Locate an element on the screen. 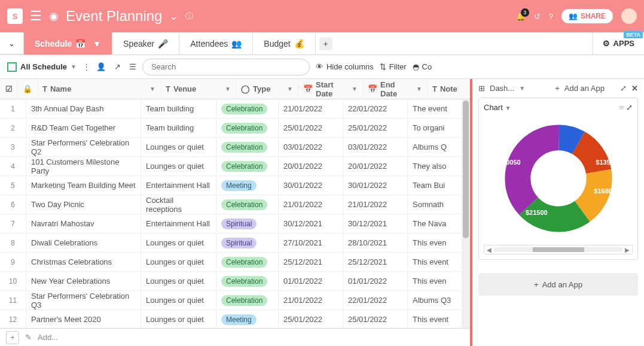 This screenshot has width=644, height=346. cell-notes: They also is located at coordinates (439, 166).